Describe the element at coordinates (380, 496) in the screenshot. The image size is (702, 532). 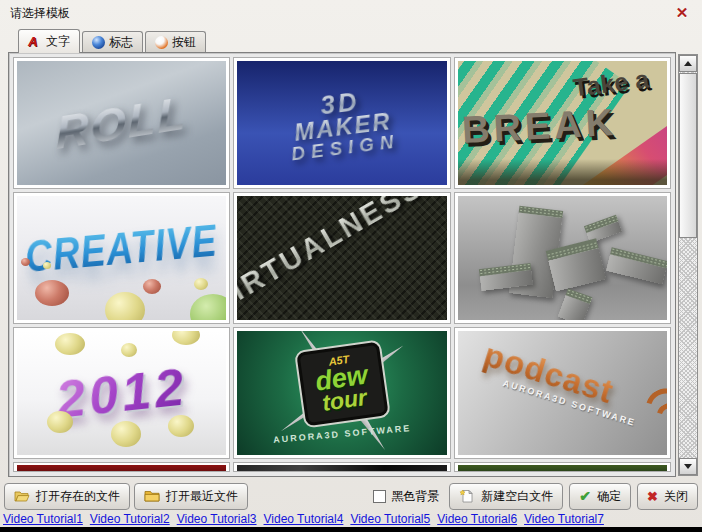
I see `black-background-checkbox` at that location.